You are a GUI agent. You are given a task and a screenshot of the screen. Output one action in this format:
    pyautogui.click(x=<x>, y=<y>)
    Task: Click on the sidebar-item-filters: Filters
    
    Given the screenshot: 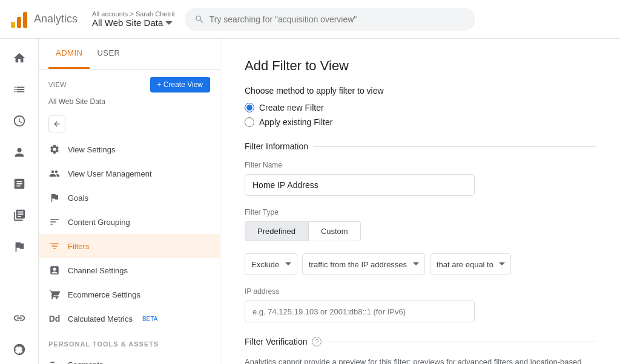 What is the action you would take?
    pyautogui.click(x=130, y=246)
    